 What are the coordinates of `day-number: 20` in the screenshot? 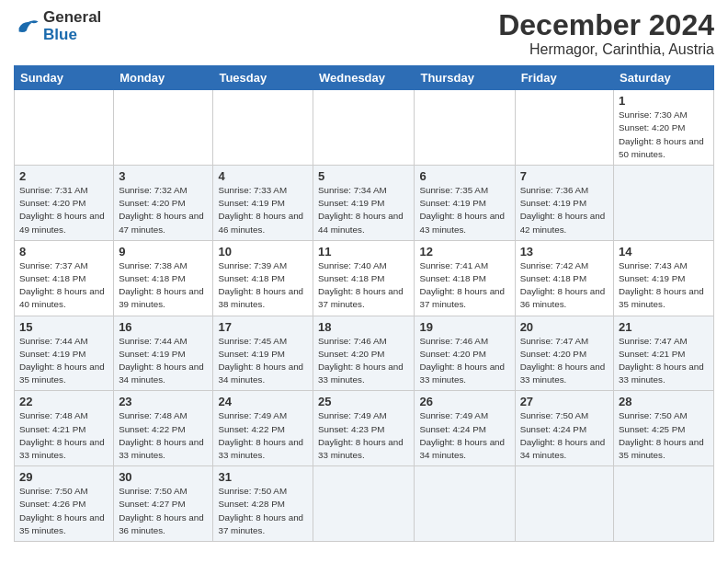 It's located at (564, 327).